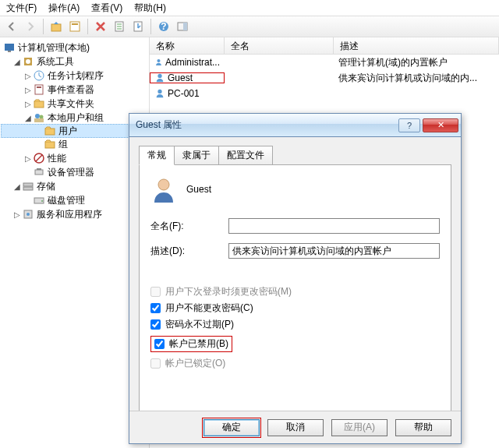  Describe the element at coordinates (66, 201) in the screenshot. I see `tree-label: 磁盘管理` at that location.